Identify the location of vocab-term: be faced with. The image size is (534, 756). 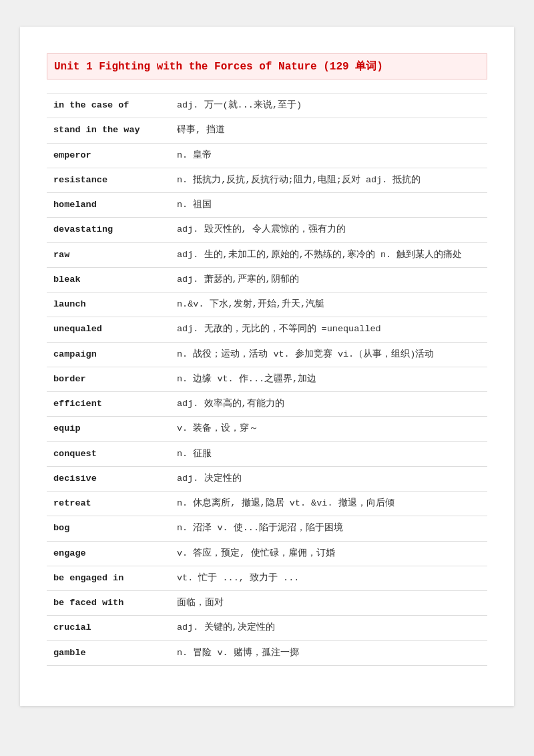
(108, 604).